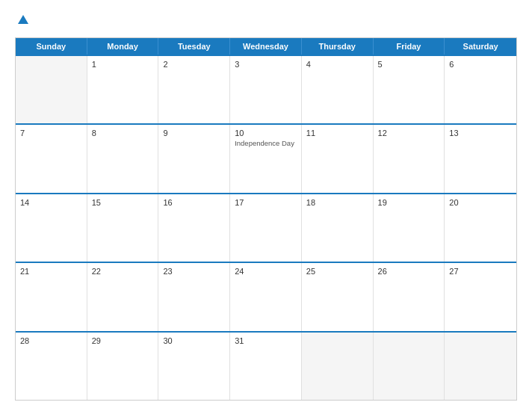 The width and height of the screenshot is (532, 411). Describe the element at coordinates (194, 133) in the screenshot. I see `day-number: 9` at that location.